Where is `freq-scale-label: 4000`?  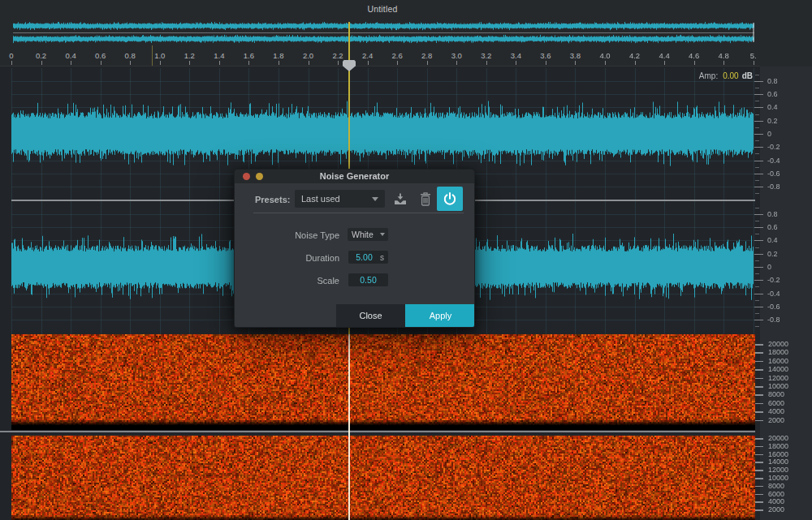 freq-scale-label: 4000 is located at coordinates (776, 411).